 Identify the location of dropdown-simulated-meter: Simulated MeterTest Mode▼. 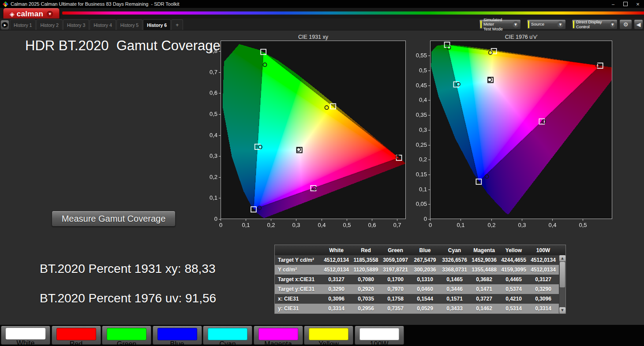
(500, 25).